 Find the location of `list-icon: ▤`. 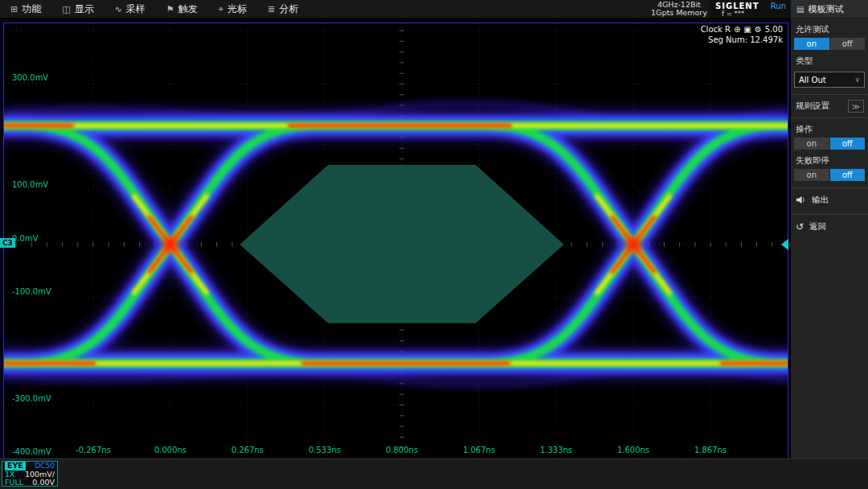

list-icon: ▤ is located at coordinates (800, 10).